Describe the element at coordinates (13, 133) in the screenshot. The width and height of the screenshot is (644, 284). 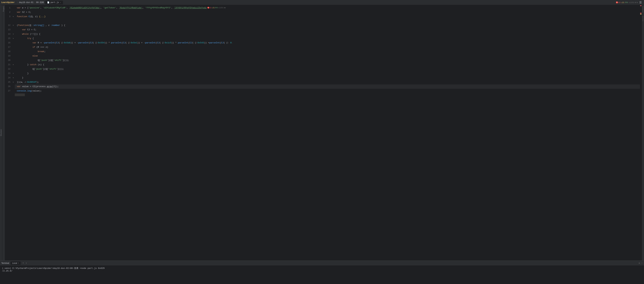
I see `fold-indicators: ▼ ▼ ▼ ▼ ▼ ▼ ▼ ▼` at that location.